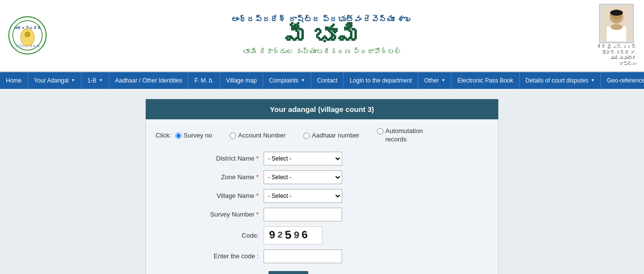 The height and width of the screenshot is (274, 644). Describe the element at coordinates (95, 81) in the screenshot. I see `nav-1b: 1-B` at that location.